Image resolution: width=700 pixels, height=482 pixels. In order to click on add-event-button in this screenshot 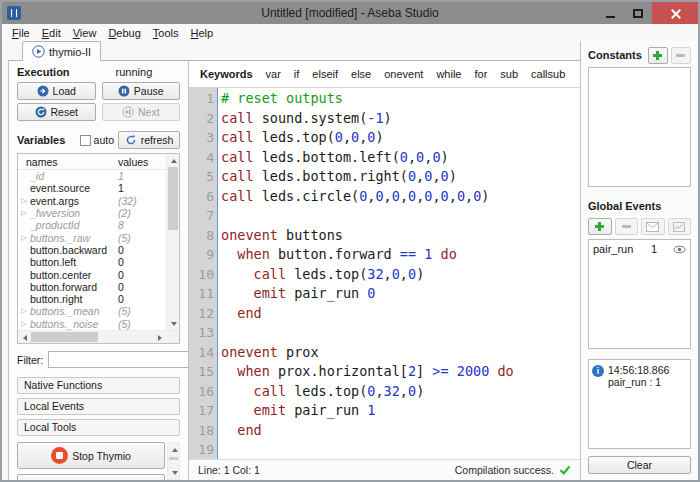, I will do `click(600, 226)`.